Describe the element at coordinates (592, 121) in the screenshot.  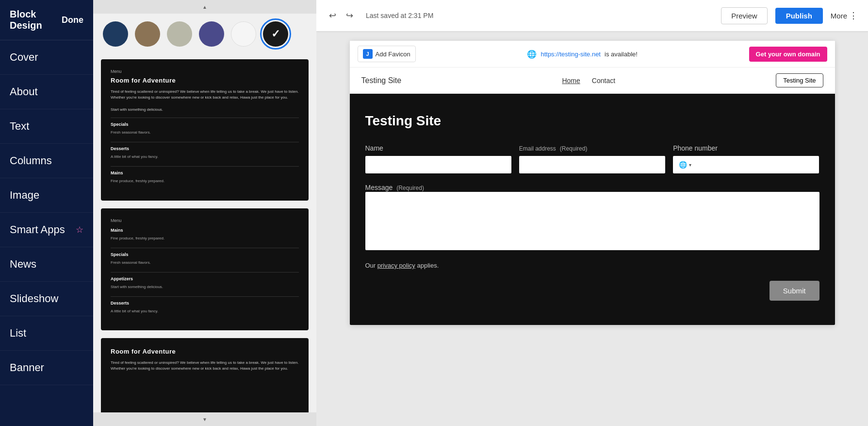
I see `site-form-title: Testing Site` at that location.